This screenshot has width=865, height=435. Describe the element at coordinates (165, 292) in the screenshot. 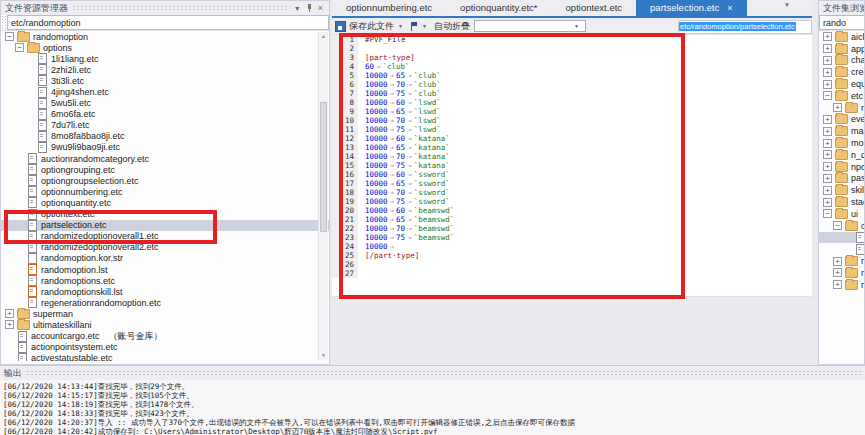

I see `tree-row-randomoptionskill-lst: randomoptionskill.lst` at that location.